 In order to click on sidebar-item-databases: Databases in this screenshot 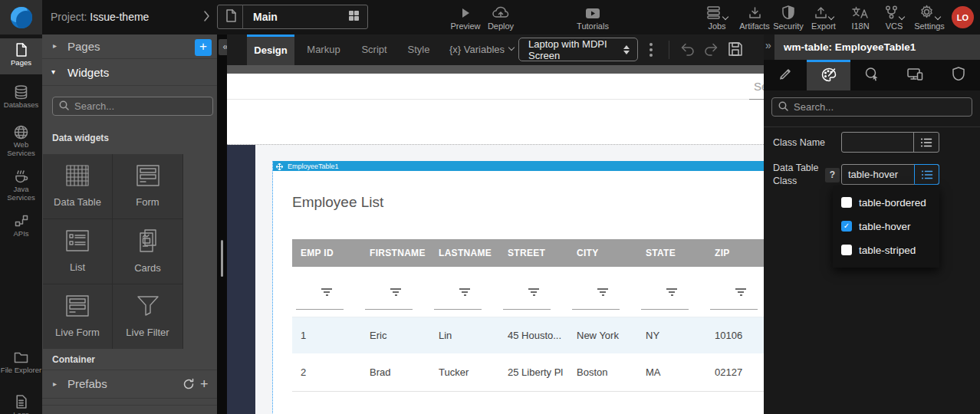, I will do `click(21, 98)`.